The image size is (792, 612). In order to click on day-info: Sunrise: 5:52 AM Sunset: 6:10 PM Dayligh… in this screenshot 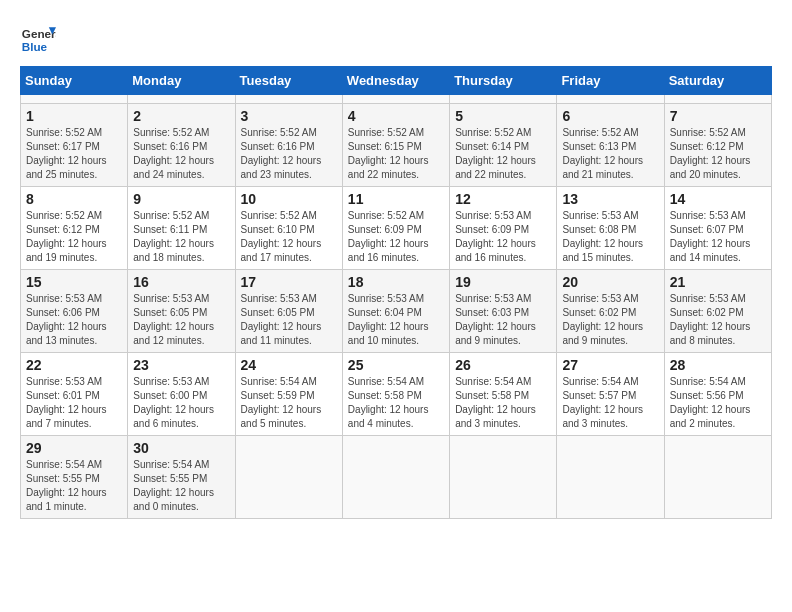, I will do `click(289, 237)`.